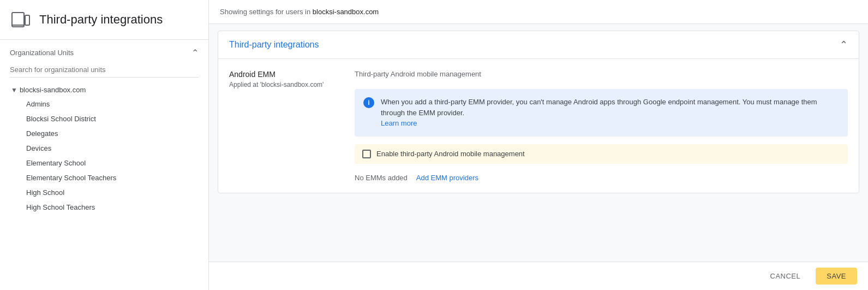  What do you see at coordinates (195, 52) in the screenshot?
I see `ou-collapse-icon: ⌃` at bounding box center [195, 52].